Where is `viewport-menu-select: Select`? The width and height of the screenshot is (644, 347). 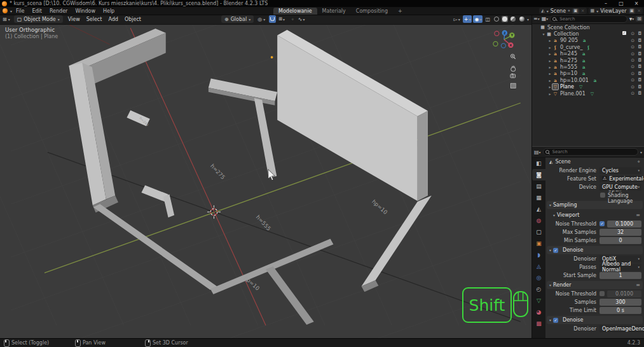
viewport-menu-select: Select is located at coordinates (94, 19).